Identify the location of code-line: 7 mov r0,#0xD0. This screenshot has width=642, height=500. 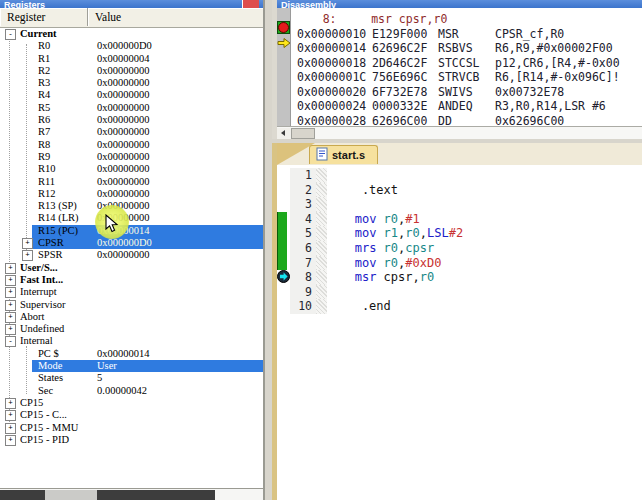
(460, 264).